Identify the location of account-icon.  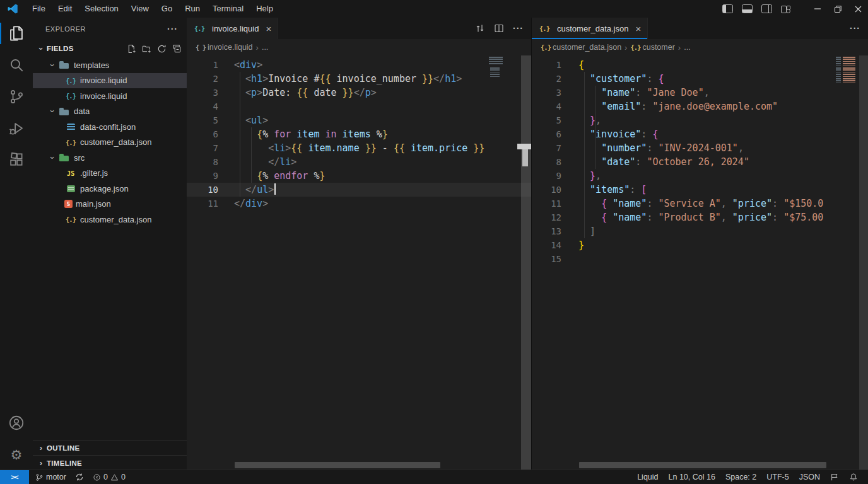
(16, 423).